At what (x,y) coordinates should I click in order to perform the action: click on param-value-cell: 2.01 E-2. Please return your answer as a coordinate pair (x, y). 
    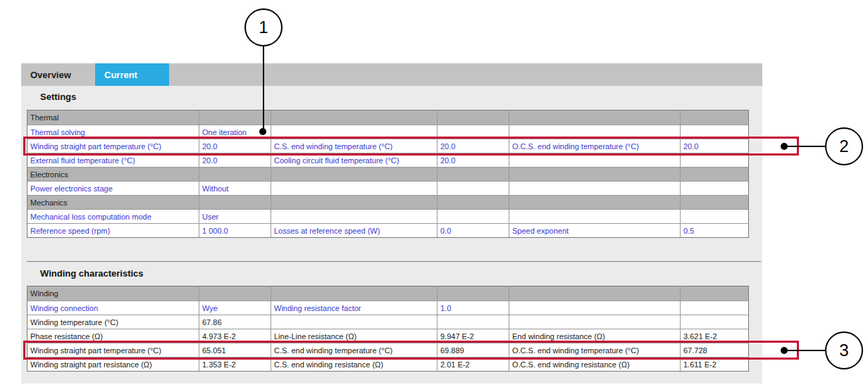
    Looking at the image, I should click on (473, 365).